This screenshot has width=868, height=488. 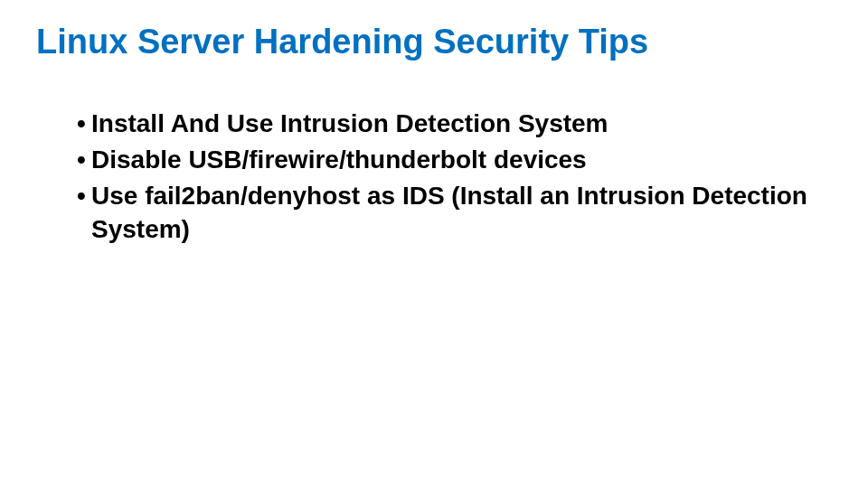 What do you see at coordinates (454, 213) in the screenshot?
I see `bullet-item: Use fail2ban/denyhost as IDS (Install an…` at bounding box center [454, 213].